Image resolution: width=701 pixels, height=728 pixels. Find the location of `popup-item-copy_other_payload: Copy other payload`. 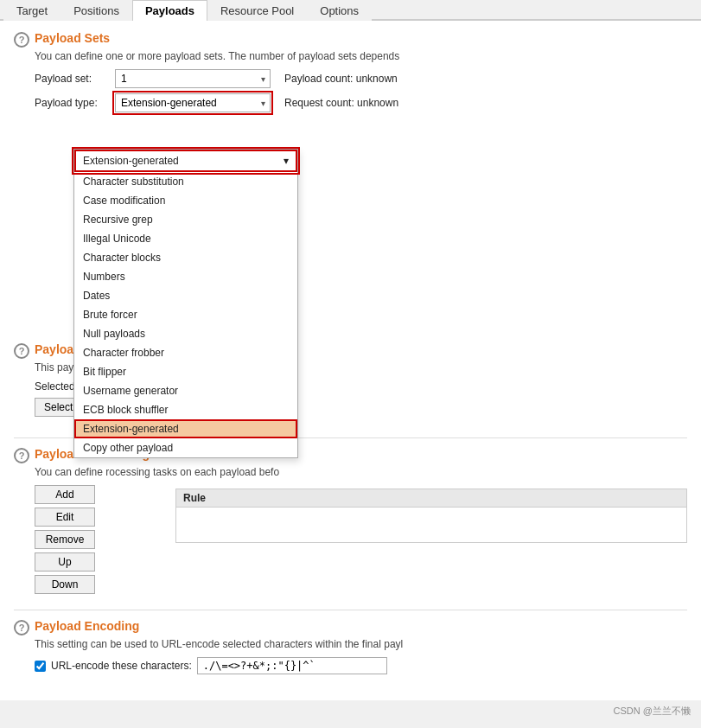

popup-item-copy_other_payload: Copy other payload is located at coordinates (186, 448).